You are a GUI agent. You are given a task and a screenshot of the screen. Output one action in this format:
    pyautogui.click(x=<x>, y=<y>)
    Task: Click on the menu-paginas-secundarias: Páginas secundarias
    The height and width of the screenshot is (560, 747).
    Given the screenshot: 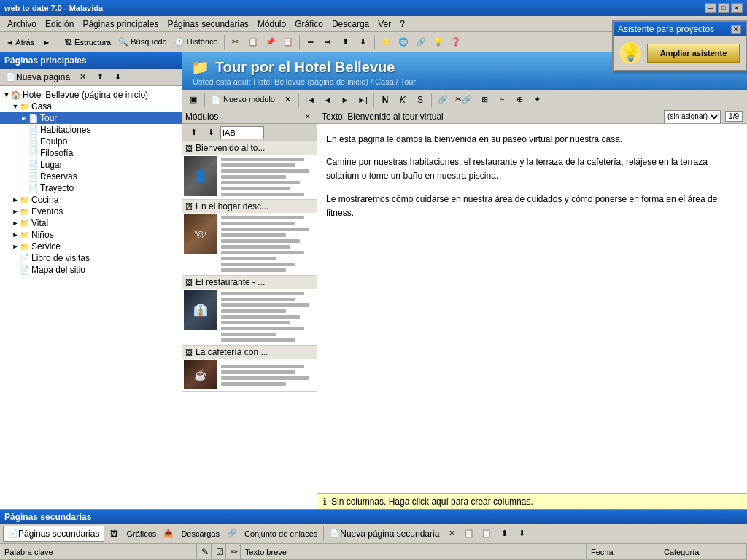 What is the action you would take?
    pyautogui.click(x=207, y=24)
    